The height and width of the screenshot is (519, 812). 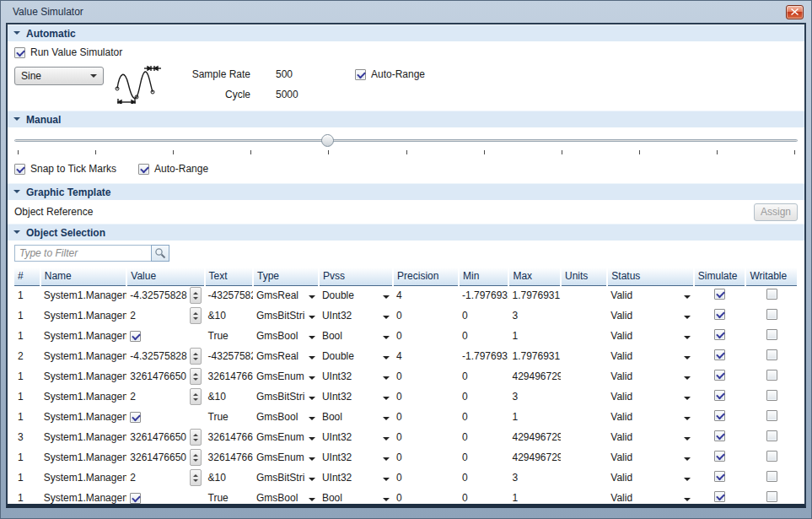 I want to click on col-header-pvss: Pvss, so click(x=356, y=277).